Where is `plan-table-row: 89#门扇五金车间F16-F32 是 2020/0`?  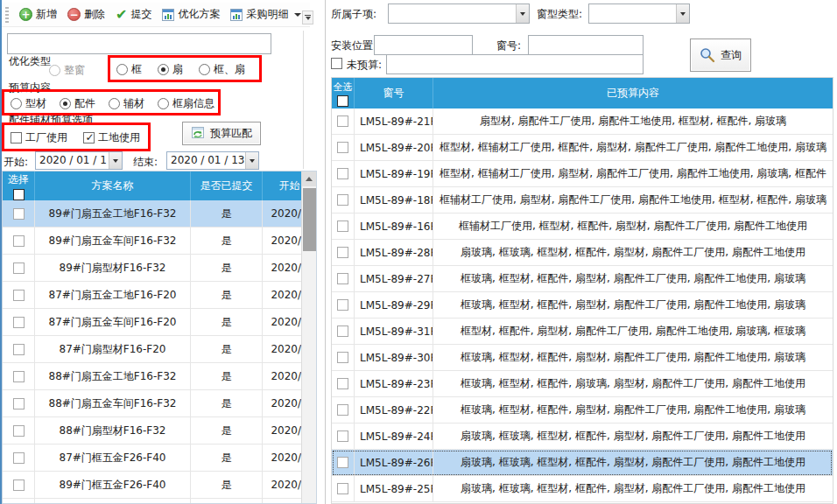
plan-table-row: 89#门扇五金车间F16-F32 是 2020/0 is located at coordinates (159, 242).